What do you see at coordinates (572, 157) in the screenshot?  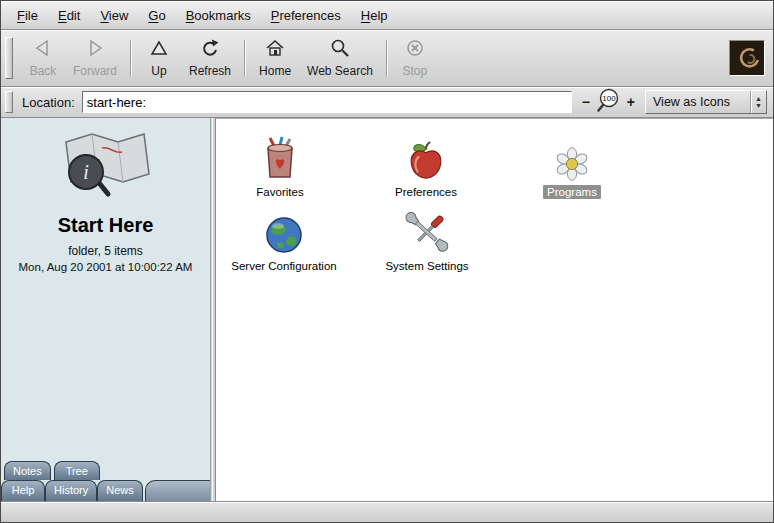 I see `programs-icon` at bounding box center [572, 157].